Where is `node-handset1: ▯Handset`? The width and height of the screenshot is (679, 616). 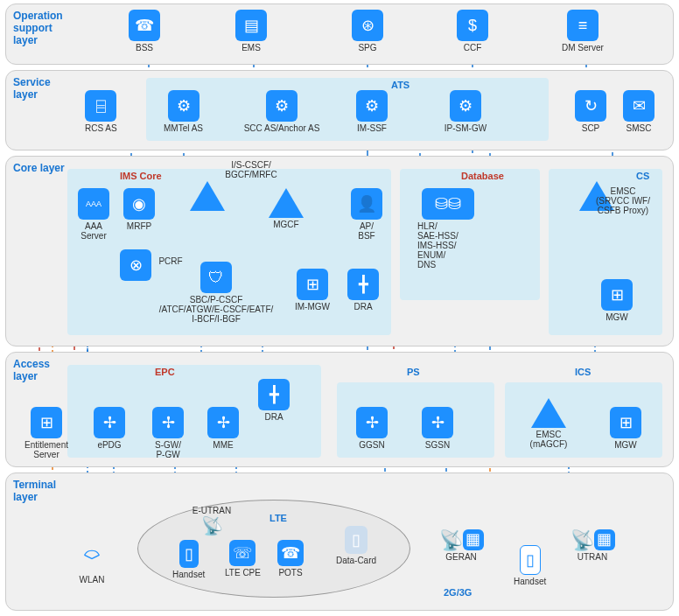 node-handset1: ▯Handset is located at coordinates (189, 560).